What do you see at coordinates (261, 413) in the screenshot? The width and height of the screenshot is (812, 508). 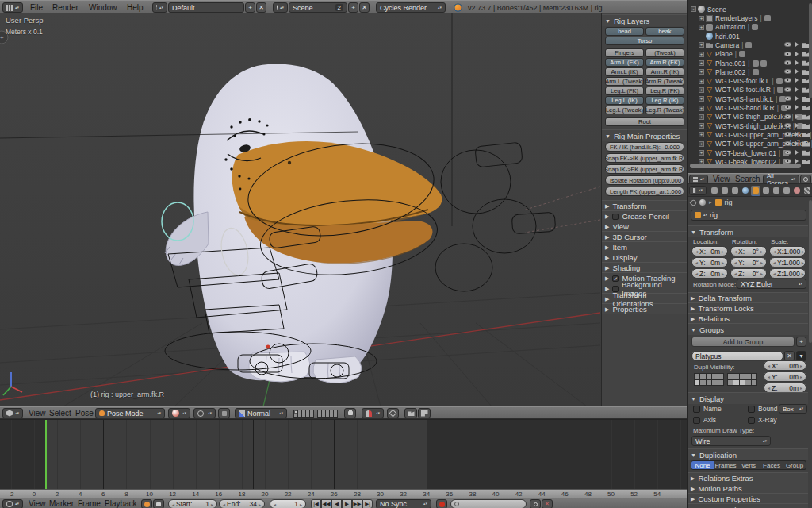 I see `transform-orientation-select: Normal▴▾` at bounding box center [261, 413].